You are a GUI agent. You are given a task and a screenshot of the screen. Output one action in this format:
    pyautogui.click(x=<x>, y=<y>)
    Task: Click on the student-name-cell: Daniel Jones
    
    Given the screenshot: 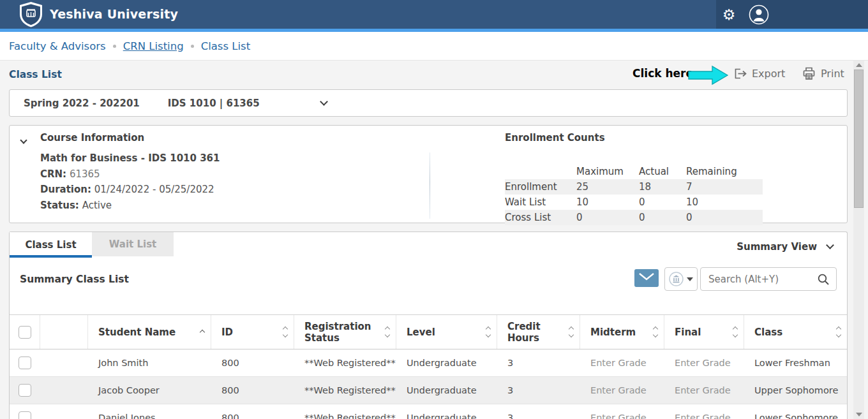 What is the action you would take?
    pyautogui.click(x=149, y=412)
    